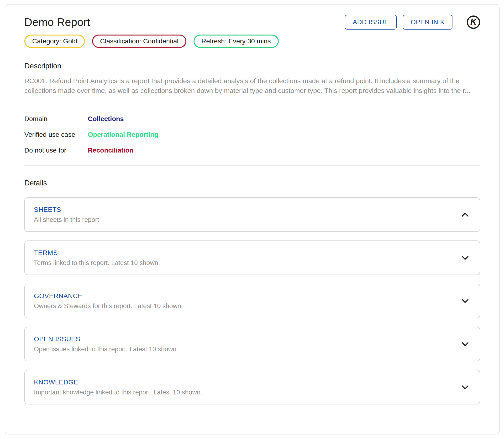  What do you see at coordinates (252, 135) in the screenshot?
I see `attribute-row-verified-use-case: Verified use case Operational Reporting` at bounding box center [252, 135].